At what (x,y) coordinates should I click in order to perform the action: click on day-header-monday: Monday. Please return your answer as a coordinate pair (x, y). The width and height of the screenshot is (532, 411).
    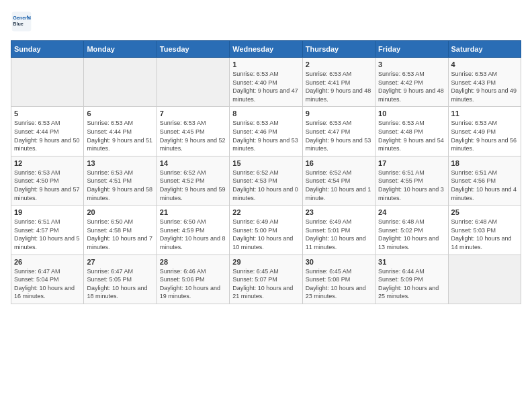
    Looking at the image, I should click on (120, 50).